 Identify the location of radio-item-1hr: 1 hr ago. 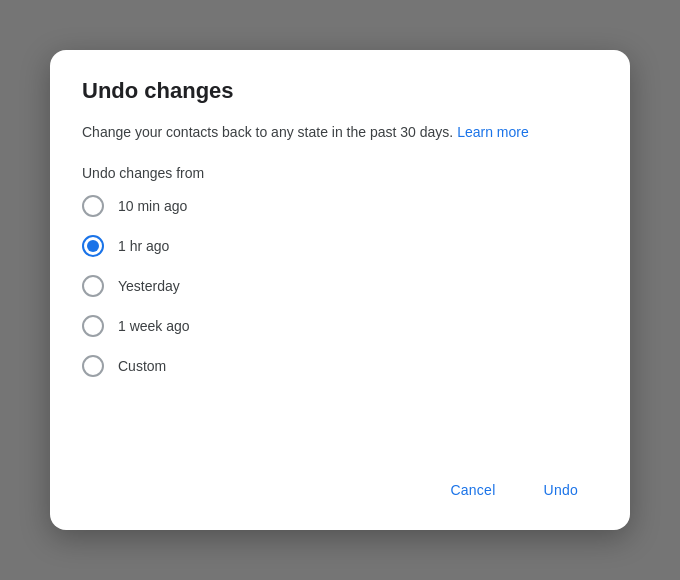
(340, 246).